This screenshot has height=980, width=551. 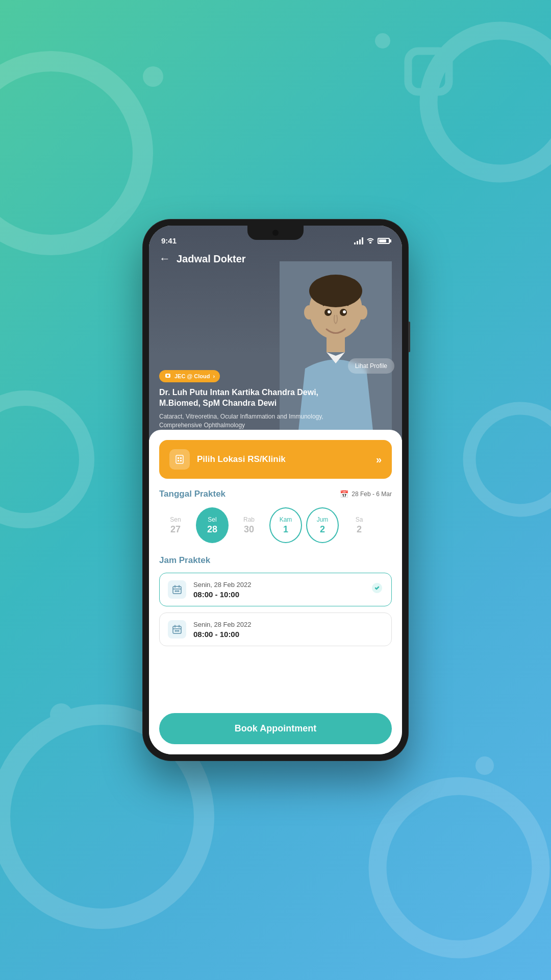 What do you see at coordinates (276, 494) in the screenshot?
I see `practice-date-header: Tanggal Praktek 📅 28 Feb - 6 Mar` at bounding box center [276, 494].